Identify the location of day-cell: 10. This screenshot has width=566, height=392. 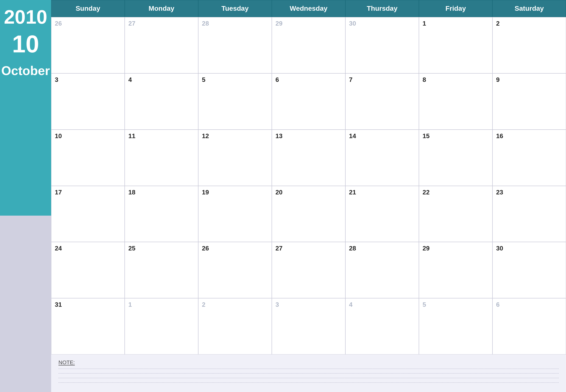
(88, 158).